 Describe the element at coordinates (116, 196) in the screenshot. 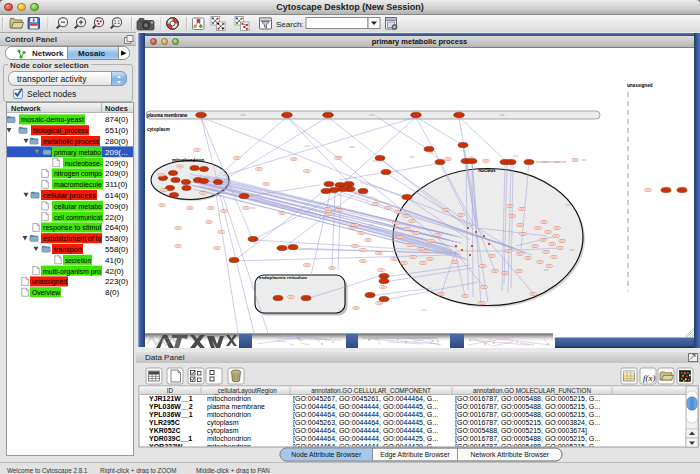

I see `svg-text: 614(0)` at that location.